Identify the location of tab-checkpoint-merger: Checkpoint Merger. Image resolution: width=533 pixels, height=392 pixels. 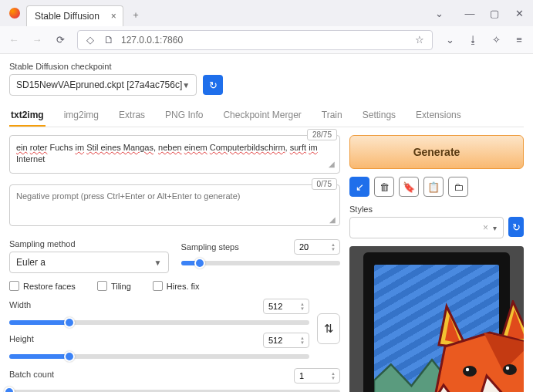
(262, 116).